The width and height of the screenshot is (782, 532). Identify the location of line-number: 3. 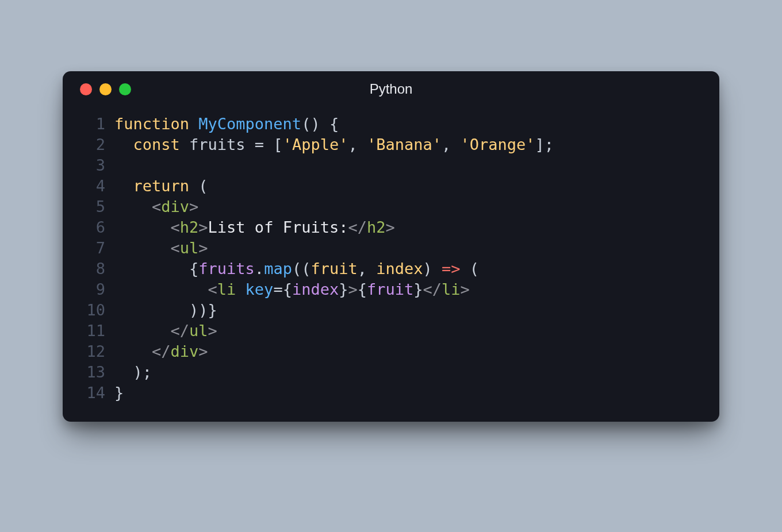
(93, 165).